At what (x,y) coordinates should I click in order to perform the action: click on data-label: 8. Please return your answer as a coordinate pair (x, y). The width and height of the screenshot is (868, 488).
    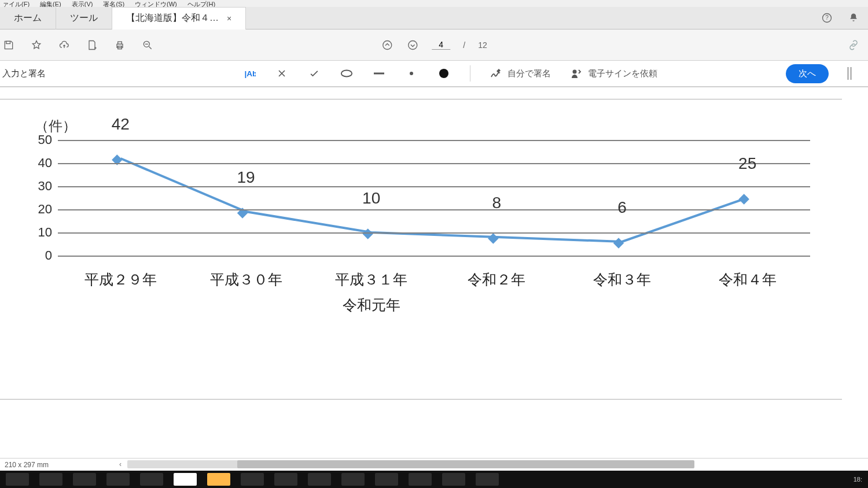
    Looking at the image, I should click on (497, 203).